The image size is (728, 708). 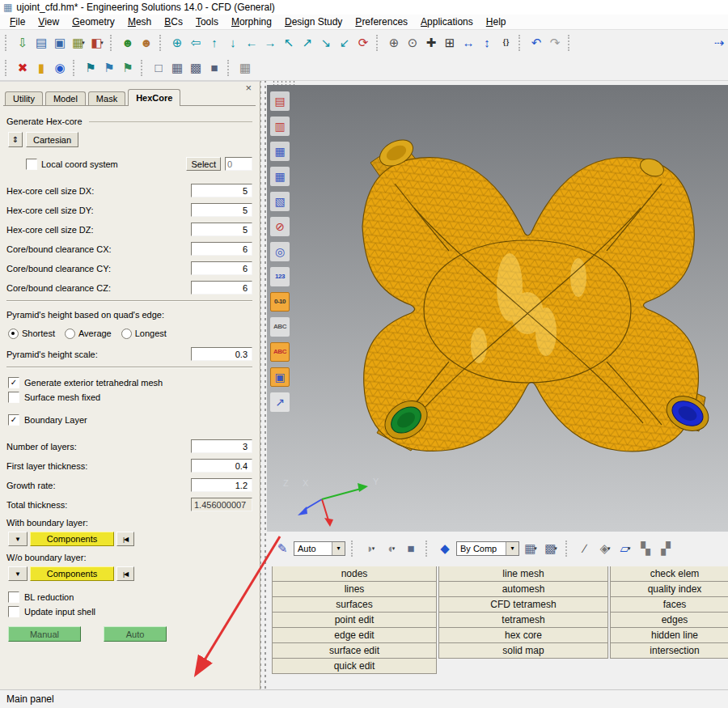 What do you see at coordinates (126, 333) in the screenshot?
I see `radio-longest` at bounding box center [126, 333].